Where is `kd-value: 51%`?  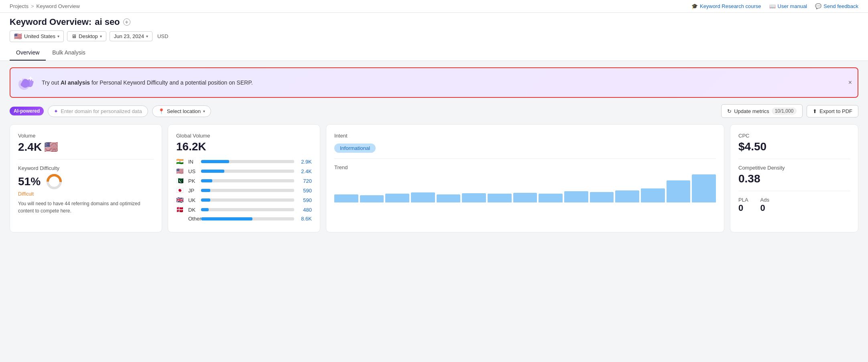 kd-value: 51% is located at coordinates (86, 182).